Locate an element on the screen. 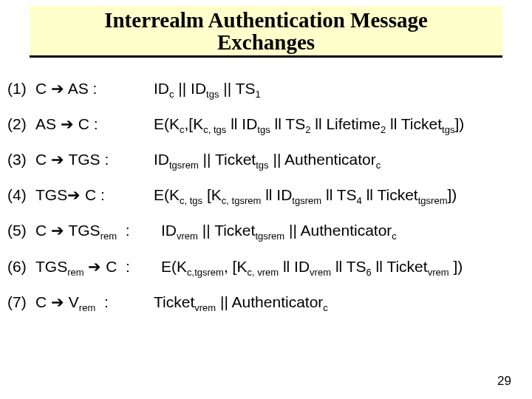 This screenshot has height=399, width=532. row-message: IDtgsrem || Tickettgs || Authenticatorc is located at coordinates (339, 160).